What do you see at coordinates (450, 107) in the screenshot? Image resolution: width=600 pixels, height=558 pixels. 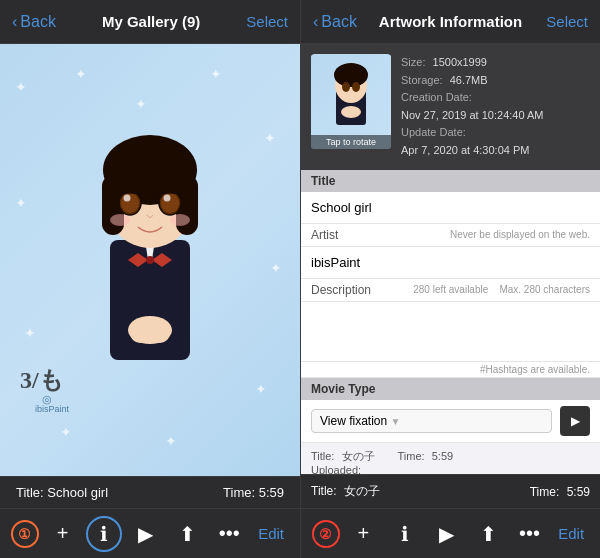 I see `artwork-info-header: Tap to rotate Size: 1500x1999 Storage: 4…` at bounding box center [450, 107].